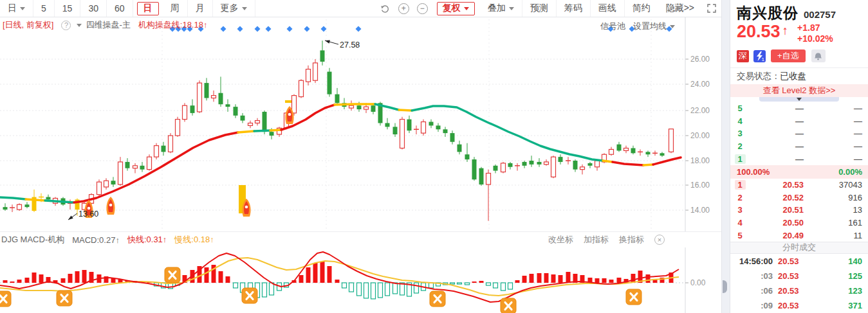 Image resolution: width=868 pixels, height=313 pixels. Describe the element at coordinates (613, 26) in the screenshot. I see `signal-pool-button: 信号池` at that location.